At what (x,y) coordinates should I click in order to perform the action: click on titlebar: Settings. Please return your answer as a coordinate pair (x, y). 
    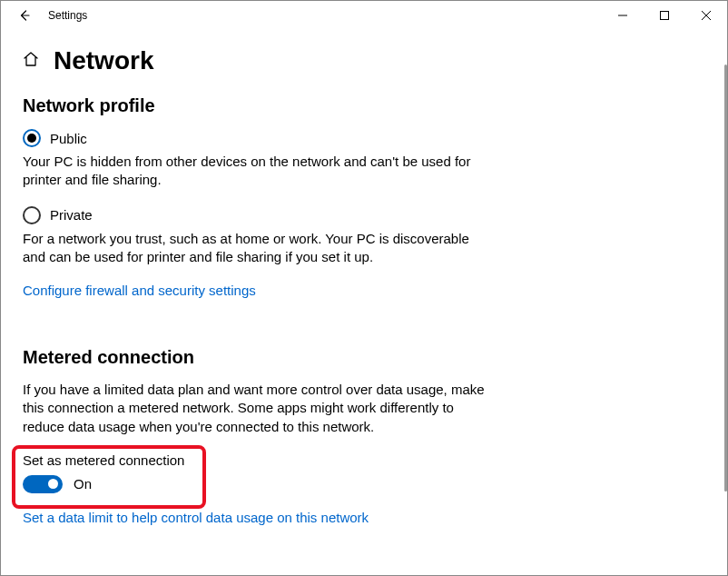
    Looking at the image, I should click on (364, 15).